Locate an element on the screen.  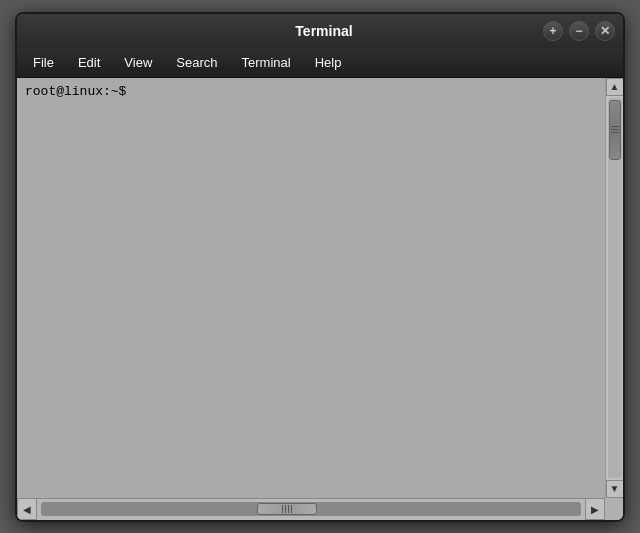
close-button: ✕ is located at coordinates (605, 31).